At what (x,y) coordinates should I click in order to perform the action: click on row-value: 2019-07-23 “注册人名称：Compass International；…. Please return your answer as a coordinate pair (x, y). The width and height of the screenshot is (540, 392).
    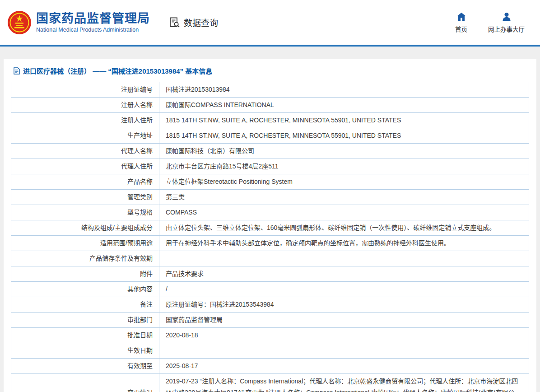
    Looking at the image, I should click on (344, 383).